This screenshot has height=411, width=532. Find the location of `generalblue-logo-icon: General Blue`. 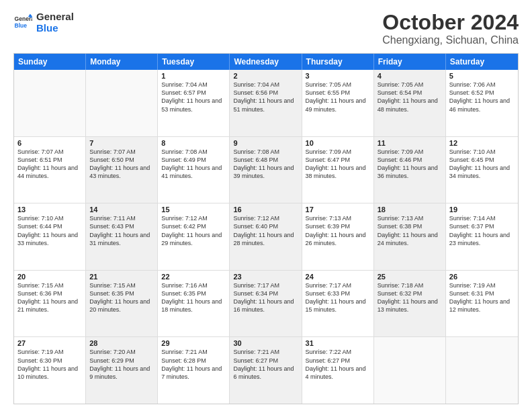

generalblue-logo-icon: General Blue is located at coordinates (23, 22).